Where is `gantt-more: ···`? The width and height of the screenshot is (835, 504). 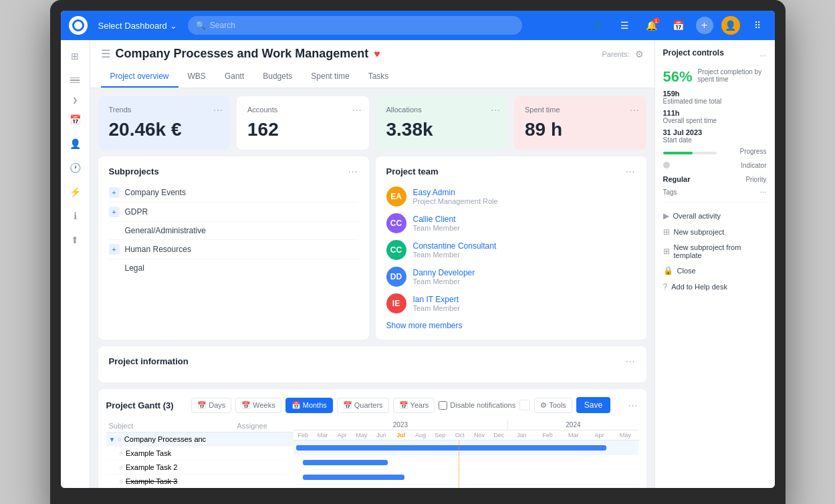 gantt-more: ··· is located at coordinates (634, 405).